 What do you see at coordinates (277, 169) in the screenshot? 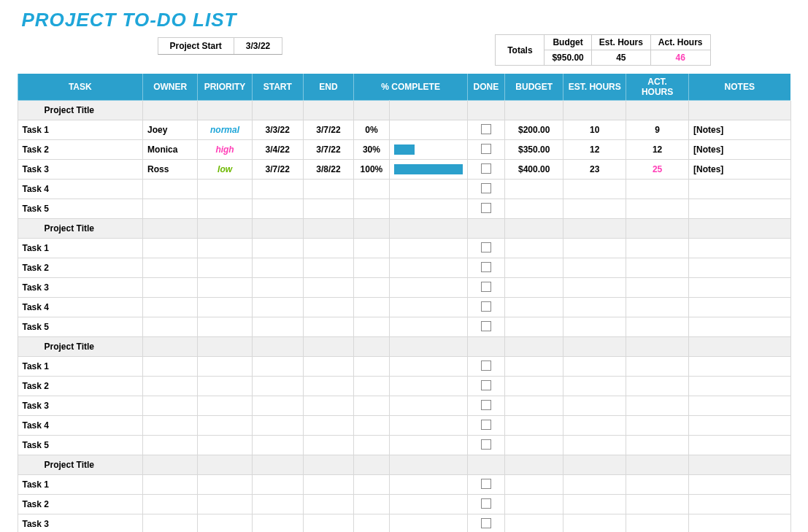
I see `start-date: 3/7/22` at bounding box center [277, 169].